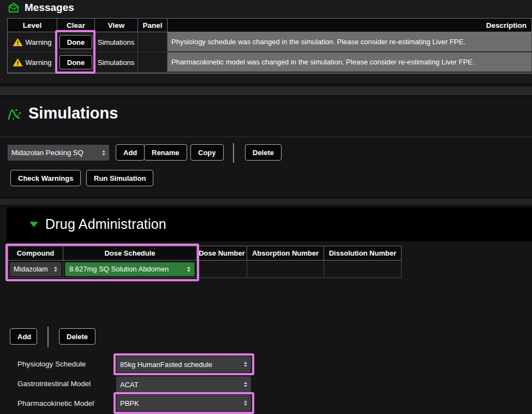  Describe the element at coordinates (23, 336) in the screenshot. I see `add-row-button: Add` at that location.